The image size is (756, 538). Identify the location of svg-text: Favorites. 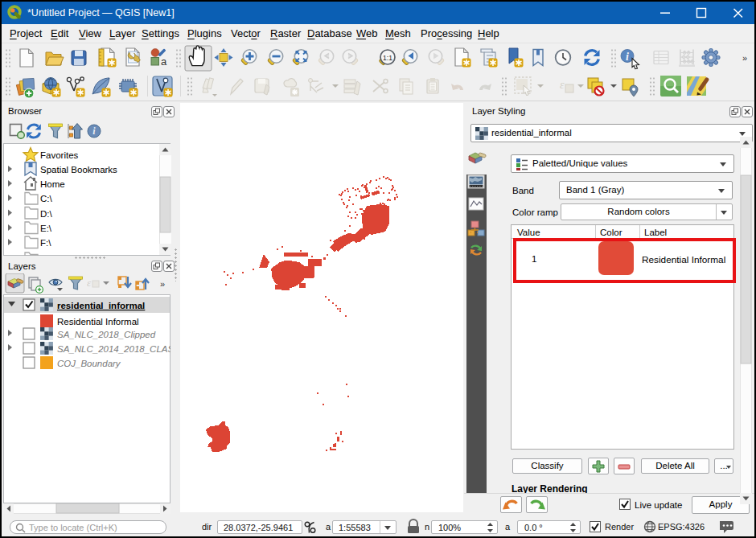
(60, 155).